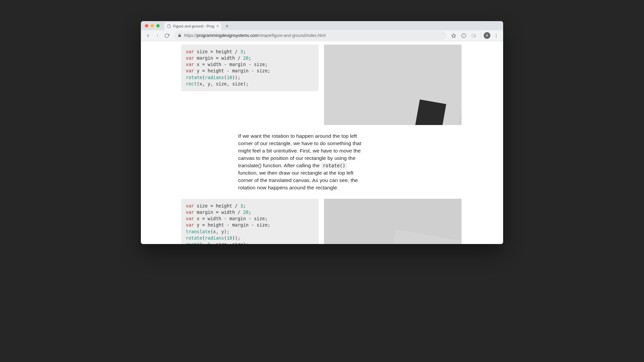 This screenshot has width=644, height=362. What do you see at coordinates (453, 36) in the screenshot?
I see `bookmark-icon` at bounding box center [453, 36].